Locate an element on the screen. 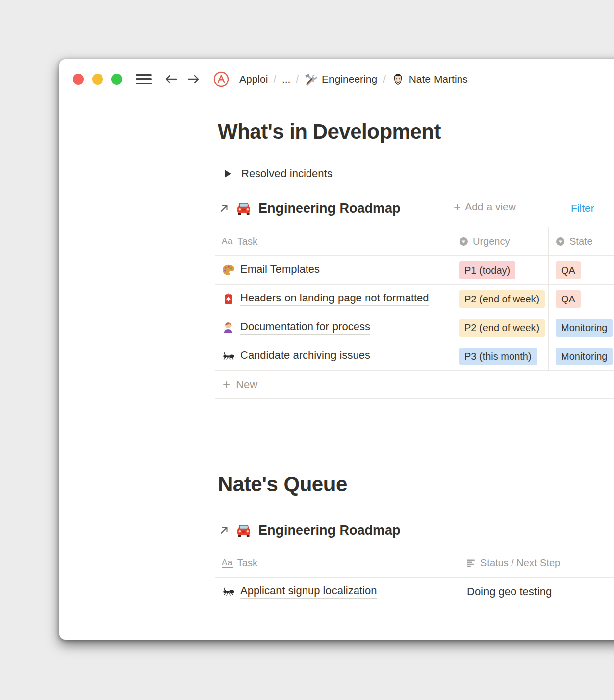  queue-table: Aa Task Status / Next Step is located at coordinates (414, 579).